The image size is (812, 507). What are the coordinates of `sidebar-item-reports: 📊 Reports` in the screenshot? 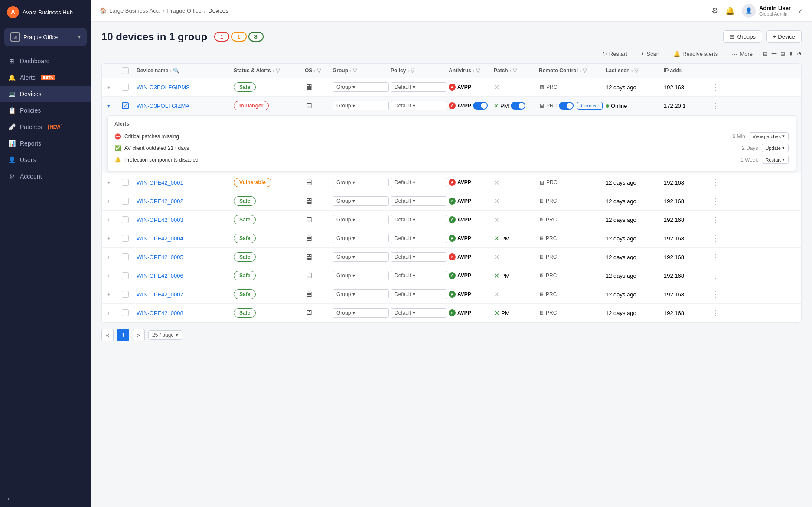 It's located at (46, 143).